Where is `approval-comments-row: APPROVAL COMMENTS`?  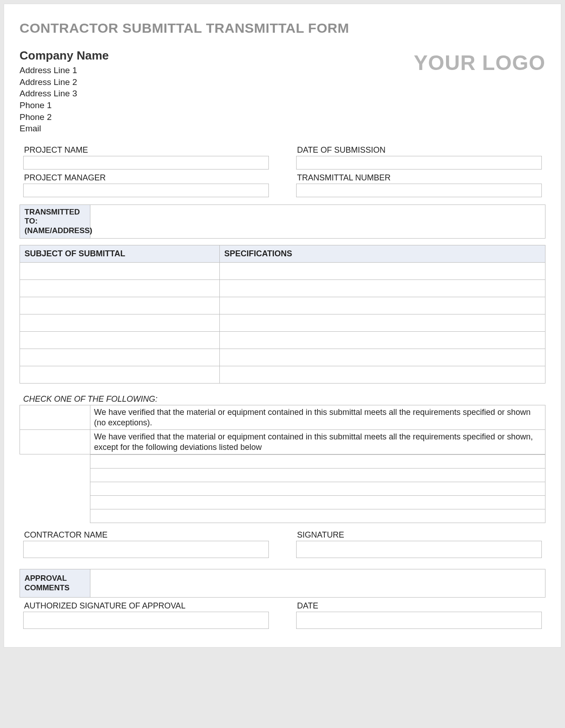
approval-comments-row: APPROVAL COMMENTS is located at coordinates (282, 583).